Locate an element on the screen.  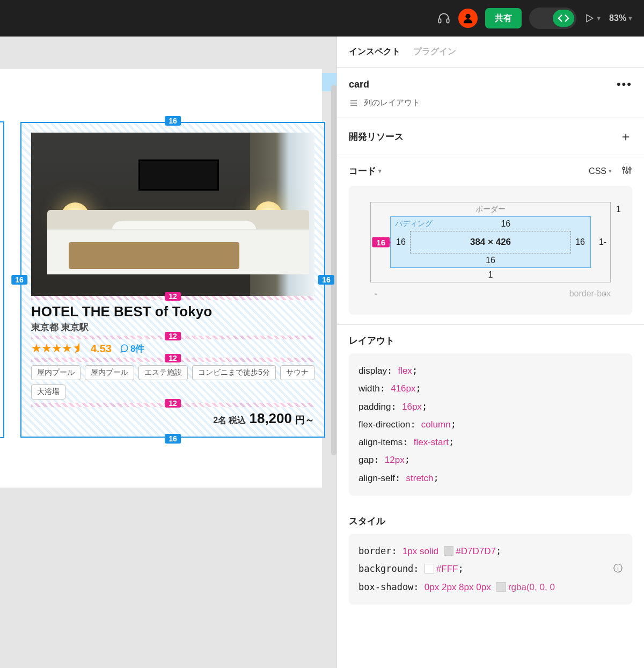
tags-row: 屋内プール 屋内プール エステ施設 コンビニまで徒歩5分 サウナ 大浴場 is located at coordinates (173, 382).